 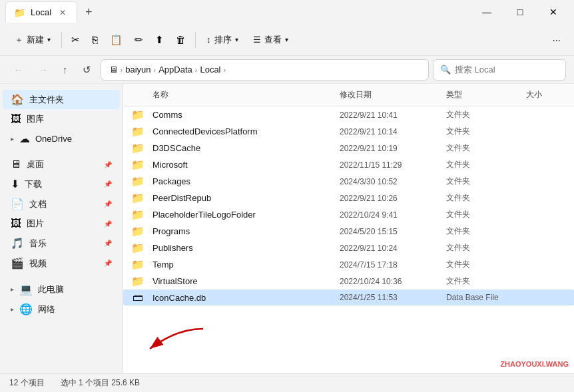 What do you see at coordinates (236, 12) in the screenshot?
I see `tab-area: 📁 Local ✕ +` at bounding box center [236, 12].